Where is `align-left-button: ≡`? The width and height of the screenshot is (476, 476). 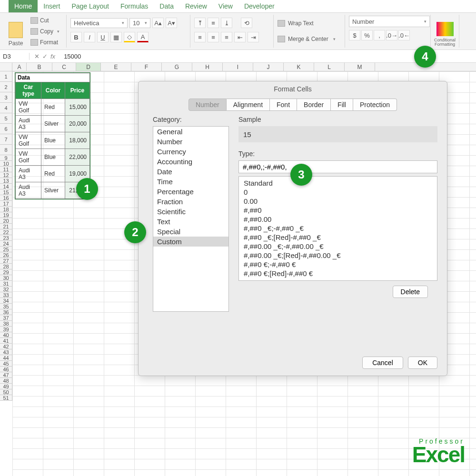 align-left-button: ≡ is located at coordinates (200, 37).